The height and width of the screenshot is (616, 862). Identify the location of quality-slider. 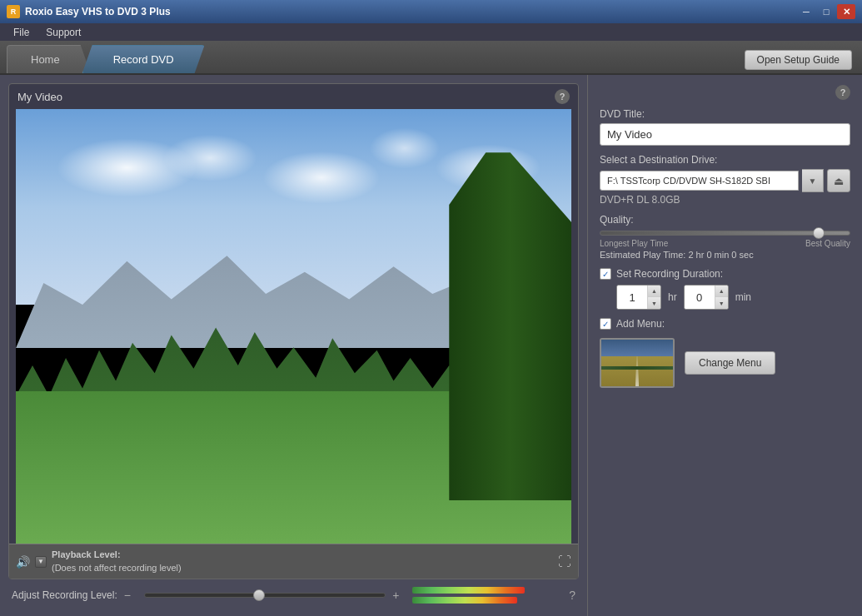
(725, 233).